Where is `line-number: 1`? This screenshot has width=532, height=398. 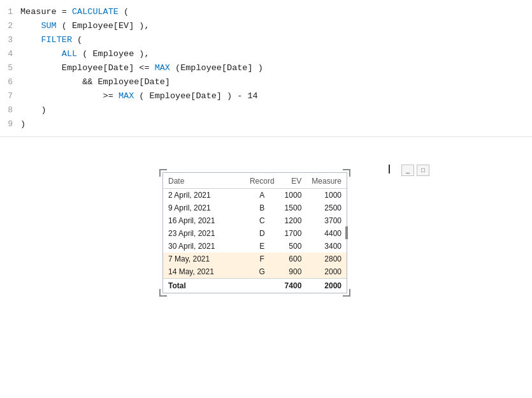
line-number: 1 is located at coordinates (6, 12).